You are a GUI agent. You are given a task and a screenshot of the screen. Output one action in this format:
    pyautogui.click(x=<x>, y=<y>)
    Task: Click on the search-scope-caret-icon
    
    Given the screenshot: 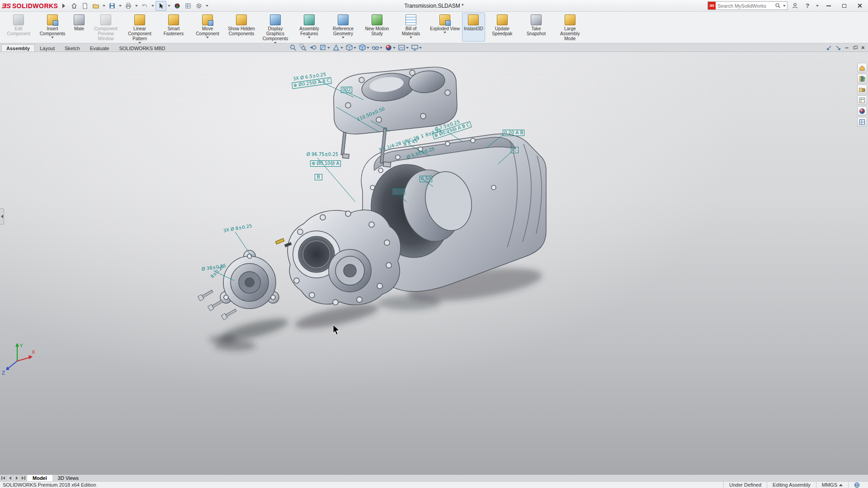 What is the action you would take?
    pyautogui.click(x=784, y=6)
    